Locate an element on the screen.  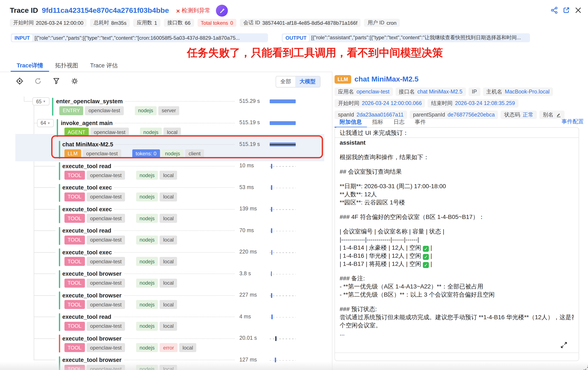
span-name: invoke_agent main is located at coordinates (87, 123).